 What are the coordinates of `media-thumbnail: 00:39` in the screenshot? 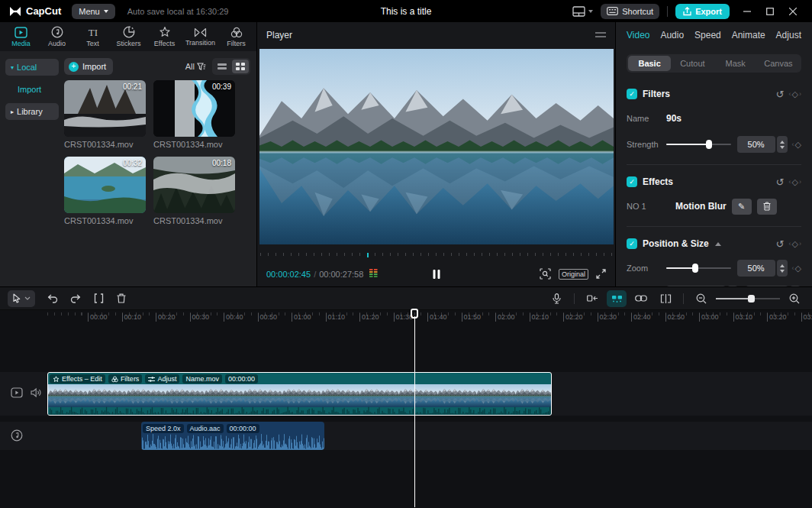 It's located at (194, 108).